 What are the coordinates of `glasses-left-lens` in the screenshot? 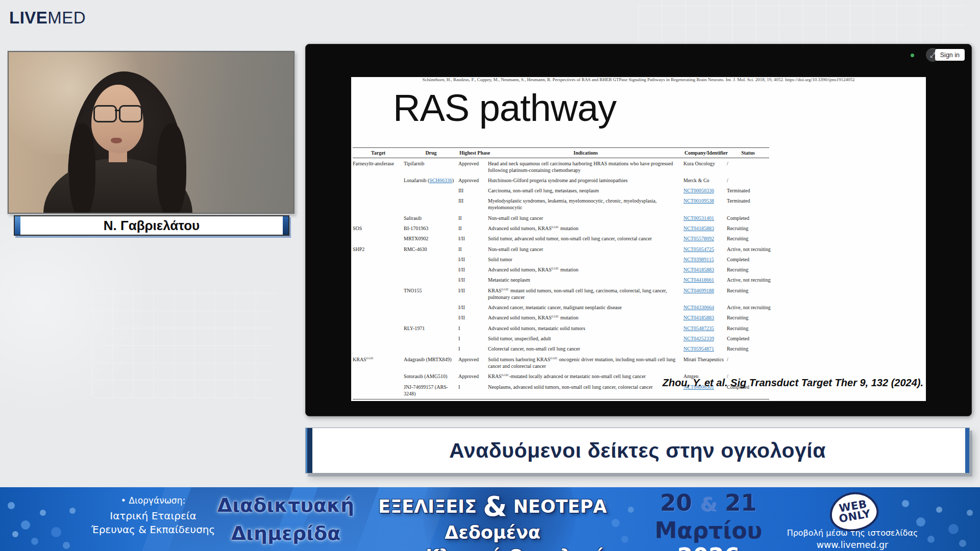 It's located at (105, 114).